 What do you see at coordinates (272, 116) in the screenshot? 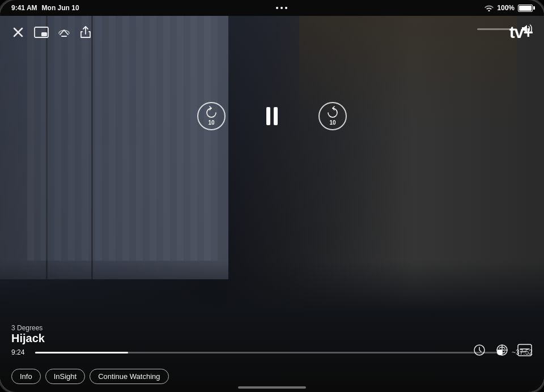
I see `pause-icon` at bounding box center [272, 116].